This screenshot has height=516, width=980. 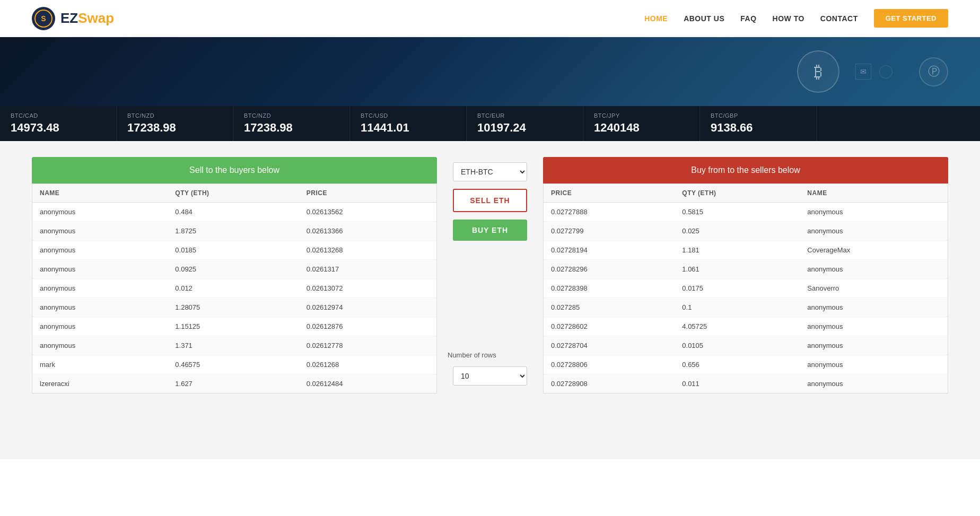 What do you see at coordinates (704, 19) in the screenshot?
I see `nav-about: ABOUT US` at bounding box center [704, 19].